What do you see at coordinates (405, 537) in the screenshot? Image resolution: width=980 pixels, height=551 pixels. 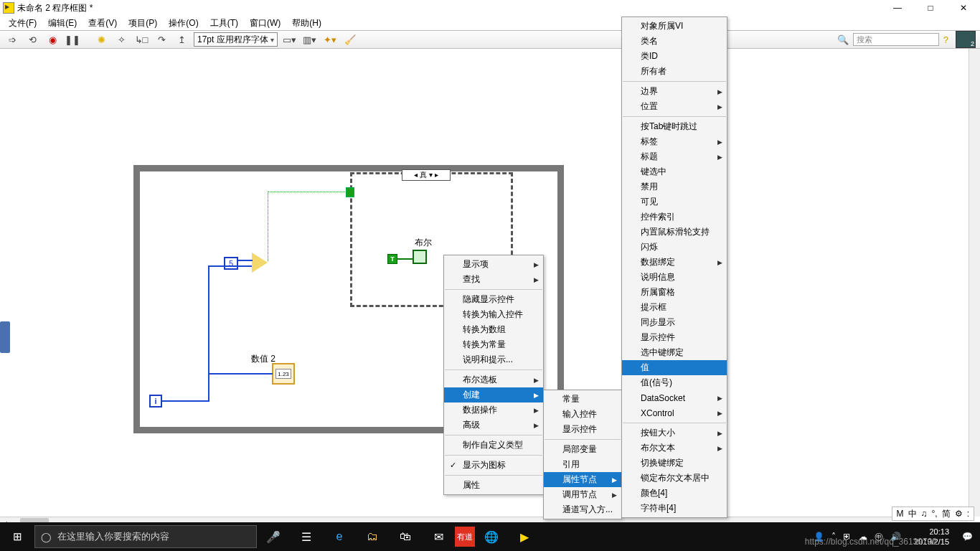 I see `store-icon: 🛍` at bounding box center [405, 537].